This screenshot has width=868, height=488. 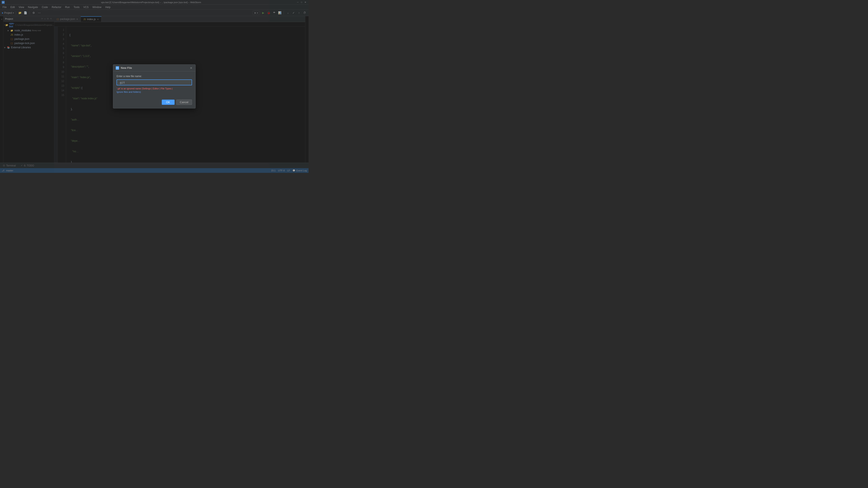 What do you see at coordinates (145, 89) in the screenshot?
I see `error-text: '.git' is an ignored name (Settings | Ed…` at bounding box center [145, 89].